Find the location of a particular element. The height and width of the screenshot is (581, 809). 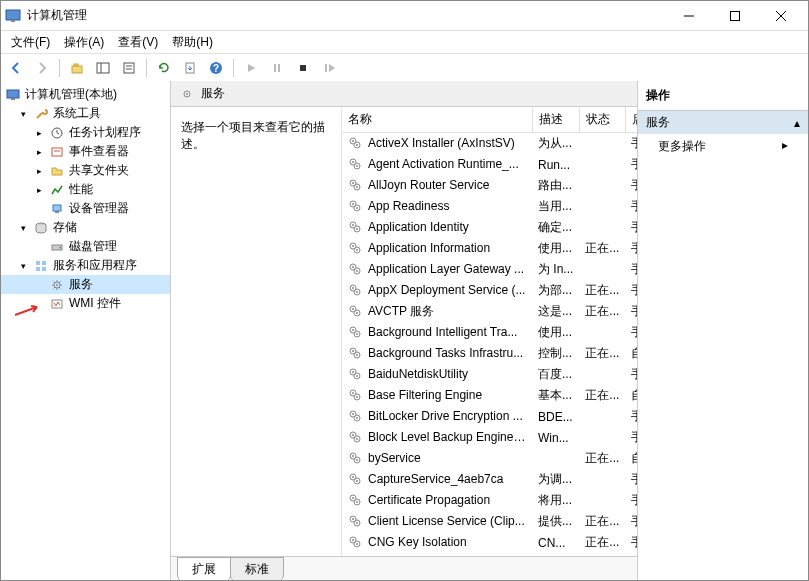

service-row: AppX Deployment Service (...为部...正在...手动… is located at coordinates (490, 290).